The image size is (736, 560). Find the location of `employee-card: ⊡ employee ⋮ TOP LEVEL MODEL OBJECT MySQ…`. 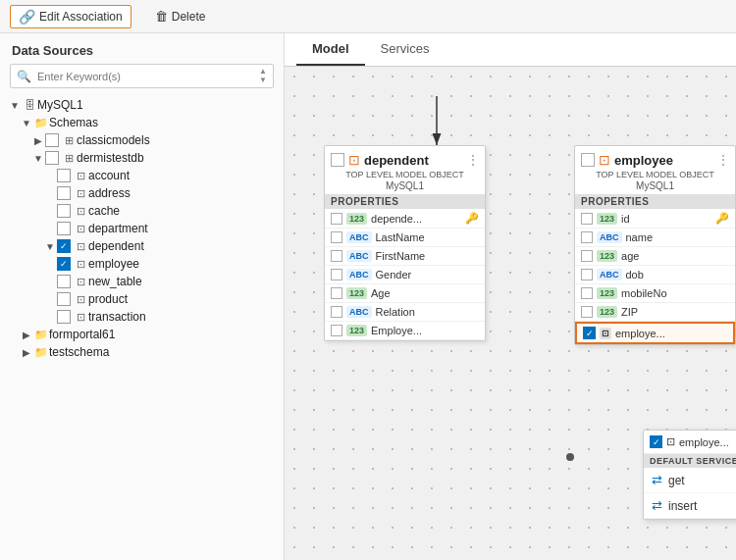

employee-card: ⊡ employee ⋮ TOP LEVEL MODEL OBJECT MySQ… is located at coordinates (656, 245).